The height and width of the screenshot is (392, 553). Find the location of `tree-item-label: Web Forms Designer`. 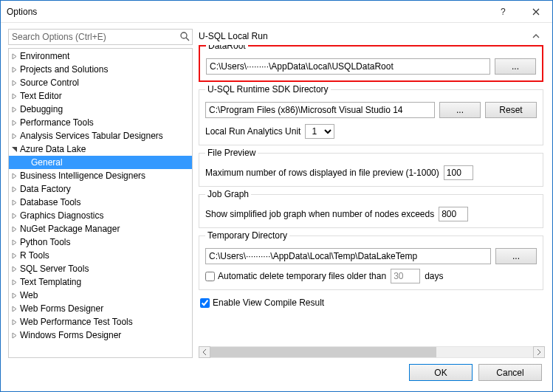

tree-item-label: Web Forms Designer is located at coordinates (62, 309).